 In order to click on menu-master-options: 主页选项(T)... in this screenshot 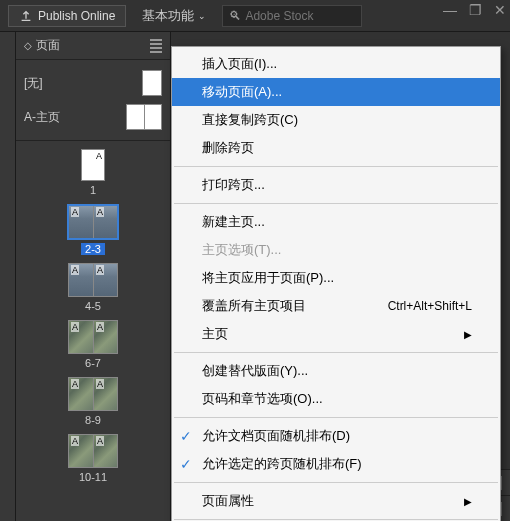, I will do `click(336, 250)`.